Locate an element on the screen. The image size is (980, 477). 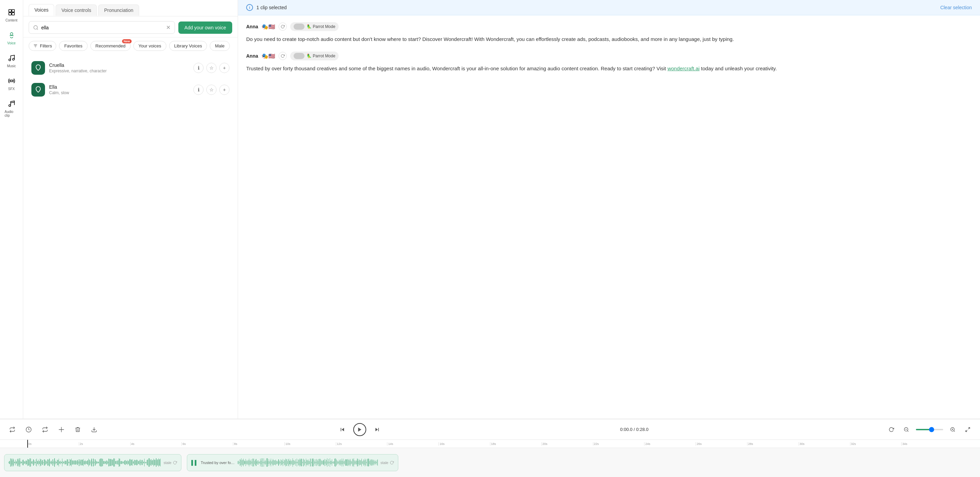
skip-forward-button is located at coordinates (377, 429).